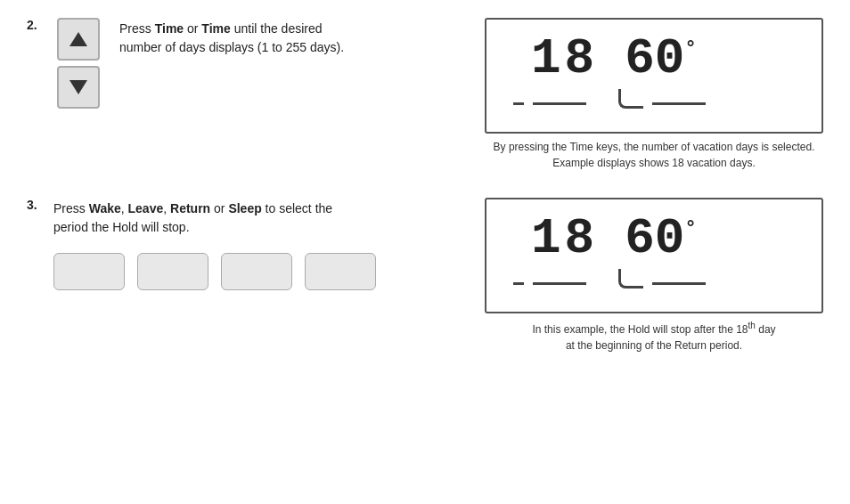  What do you see at coordinates (71, 208) in the screenshot?
I see `press-label-2: Press` at bounding box center [71, 208].